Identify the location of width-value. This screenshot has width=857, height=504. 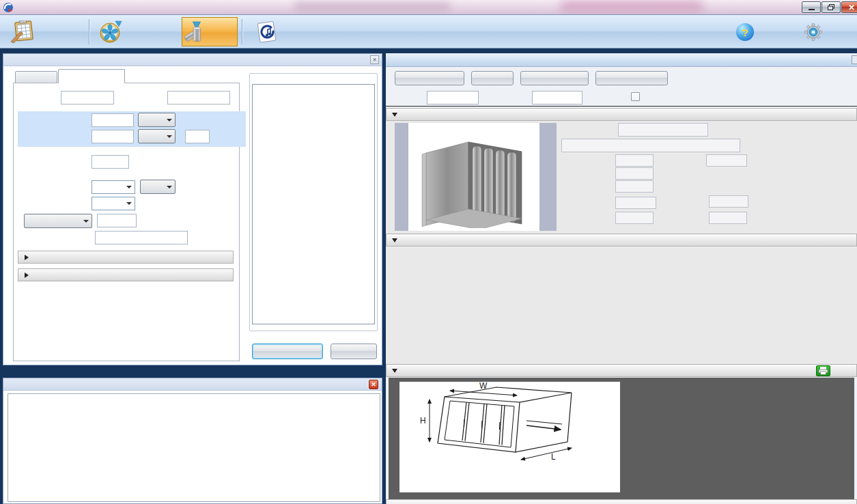
(634, 160).